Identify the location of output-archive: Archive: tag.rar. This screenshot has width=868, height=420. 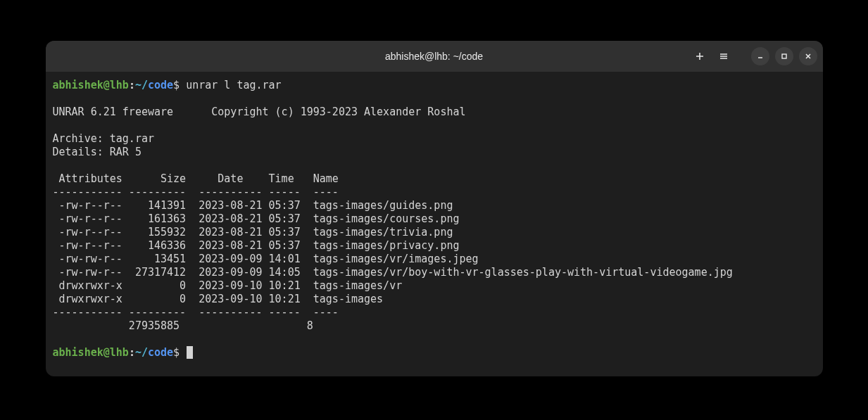
(104, 139).